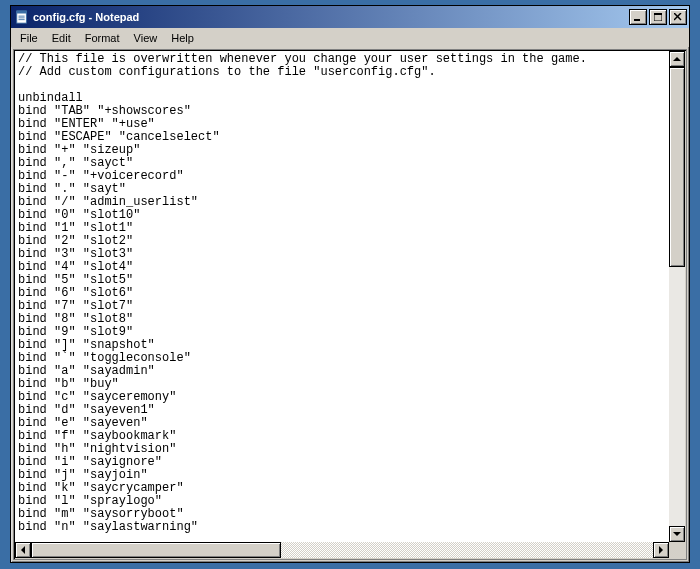  Describe the element at coordinates (23, 550) in the screenshot. I see `scroll-left-button` at that location.